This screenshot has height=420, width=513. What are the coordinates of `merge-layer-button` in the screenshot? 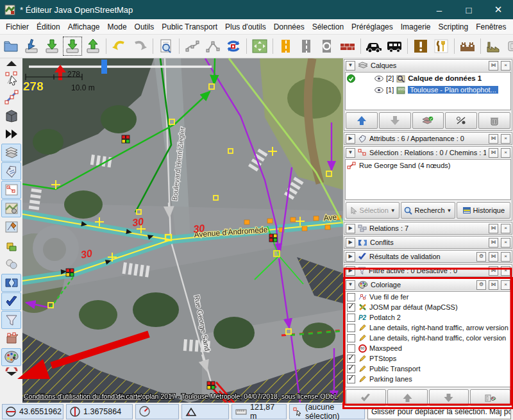 It's located at (428, 121).